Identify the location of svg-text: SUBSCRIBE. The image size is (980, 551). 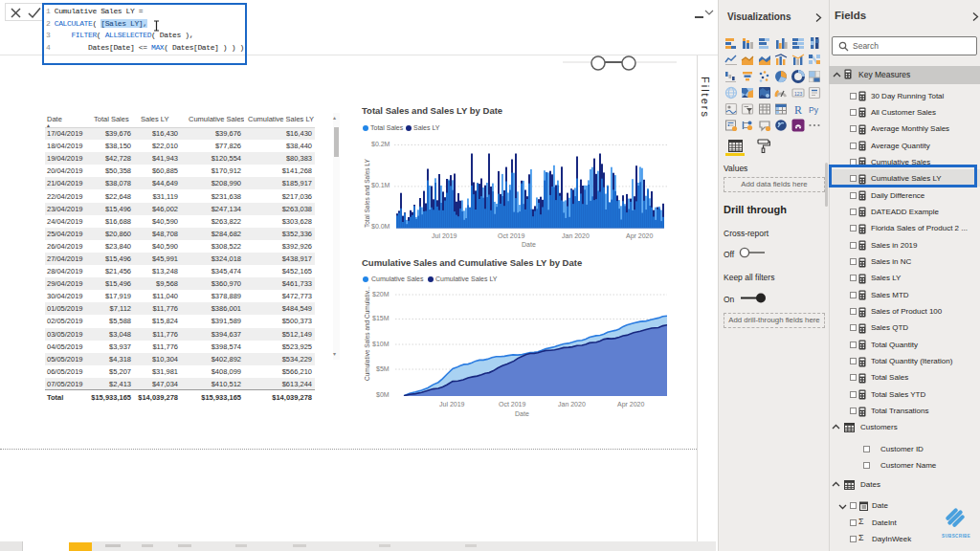
(956, 536).